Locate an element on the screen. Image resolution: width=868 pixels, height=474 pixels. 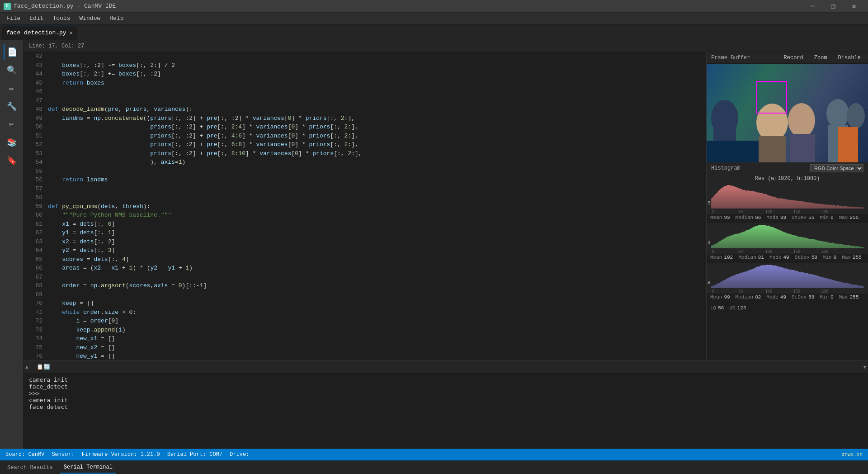
frame-buffer-label: Frame Buffer is located at coordinates (731, 58).